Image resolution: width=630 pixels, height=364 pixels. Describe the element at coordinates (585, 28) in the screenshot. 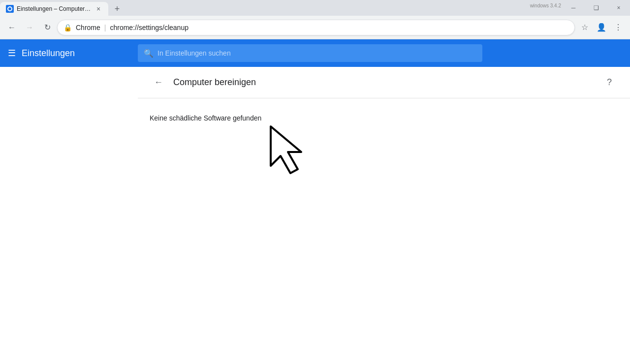

I see `bookmark-button: ☆` at that location.